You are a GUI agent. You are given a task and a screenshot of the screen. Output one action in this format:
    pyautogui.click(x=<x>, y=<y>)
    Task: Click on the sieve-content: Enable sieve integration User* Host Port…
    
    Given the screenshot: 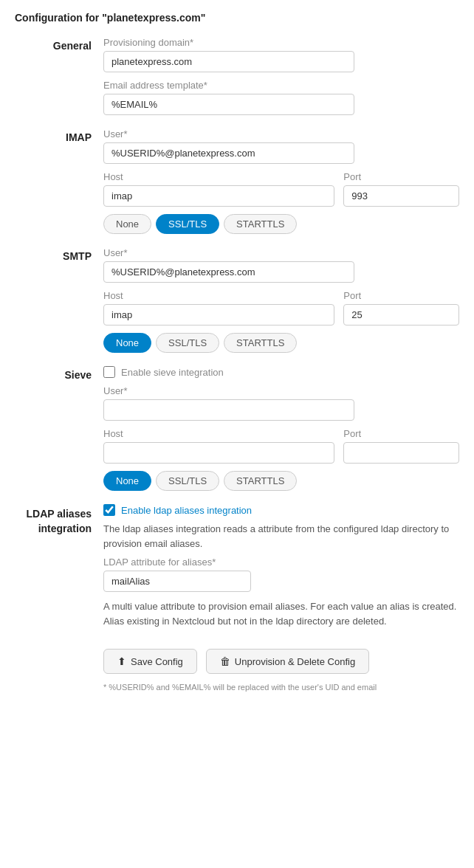 What is the action you would take?
    pyautogui.click(x=281, y=428)
    